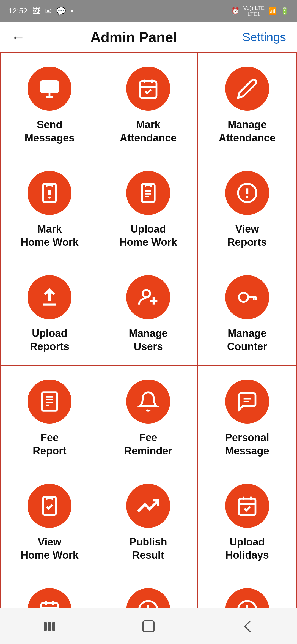  I want to click on bottom-nav, so click(148, 626).